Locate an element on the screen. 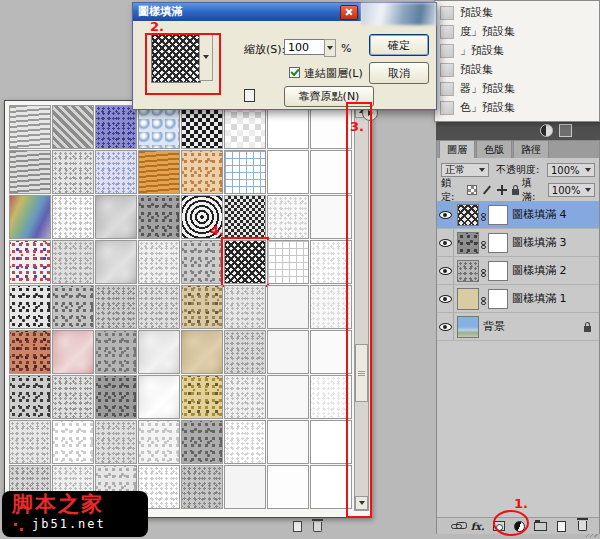  scale-slider-button is located at coordinates (330, 48).